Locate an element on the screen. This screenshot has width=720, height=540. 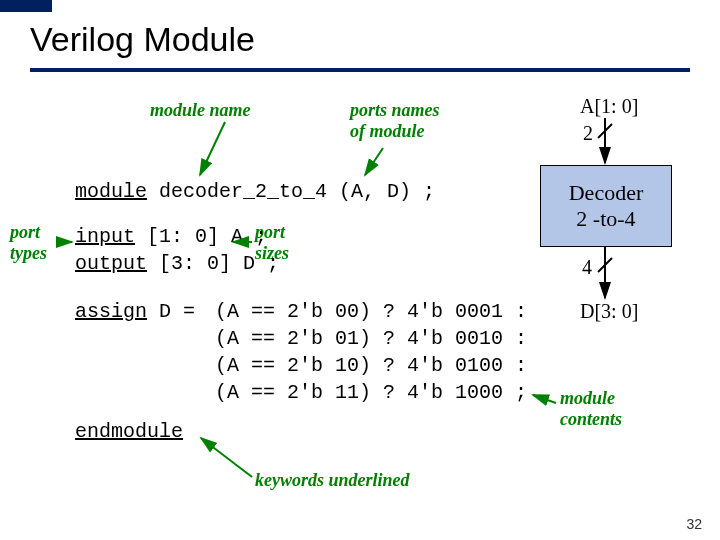
annotation-module-name: module name is located at coordinates (200, 110).